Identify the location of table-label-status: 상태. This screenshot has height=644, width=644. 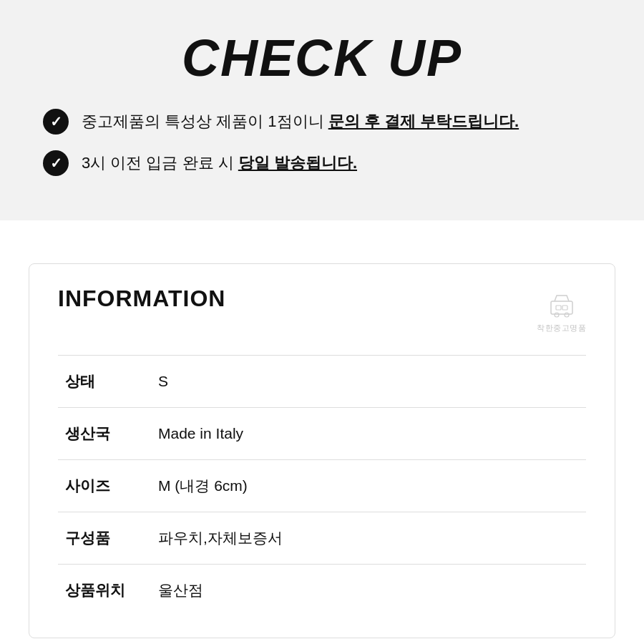
(104, 382).